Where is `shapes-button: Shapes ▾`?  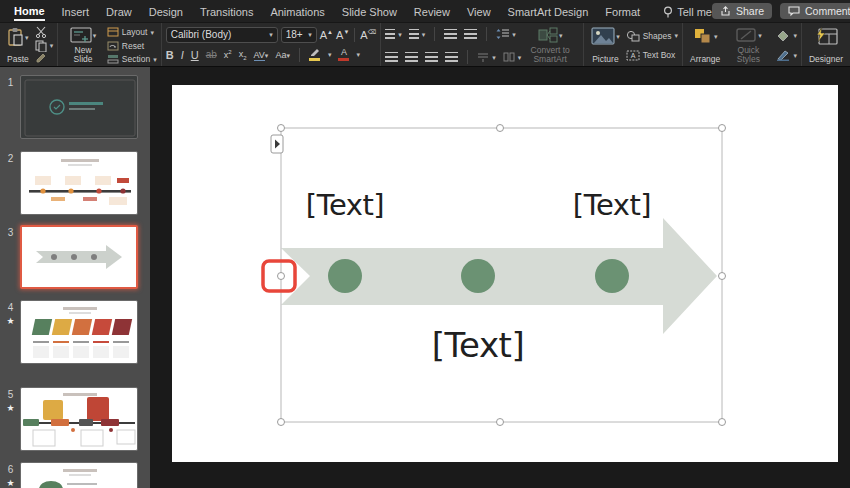 shapes-button: Shapes ▾ is located at coordinates (652, 36).